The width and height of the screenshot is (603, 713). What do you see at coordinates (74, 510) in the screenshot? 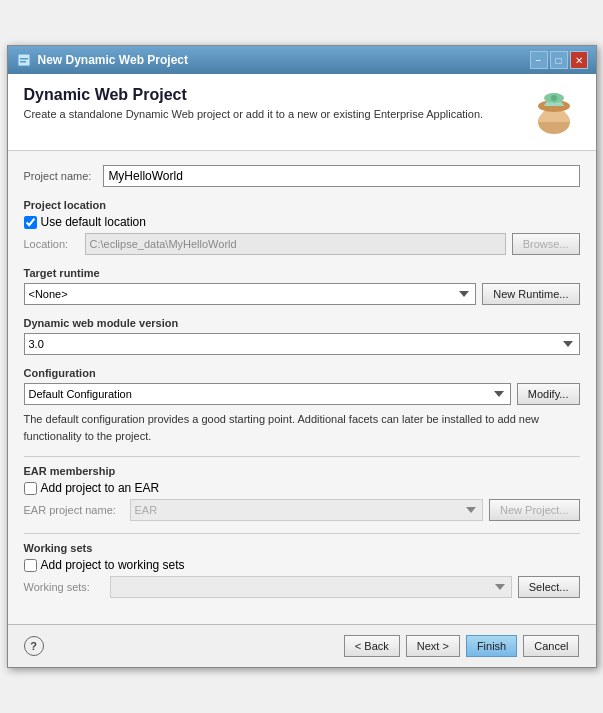
I see `ear-project-name-label: EAR project name:` at bounding box center [74, 510].